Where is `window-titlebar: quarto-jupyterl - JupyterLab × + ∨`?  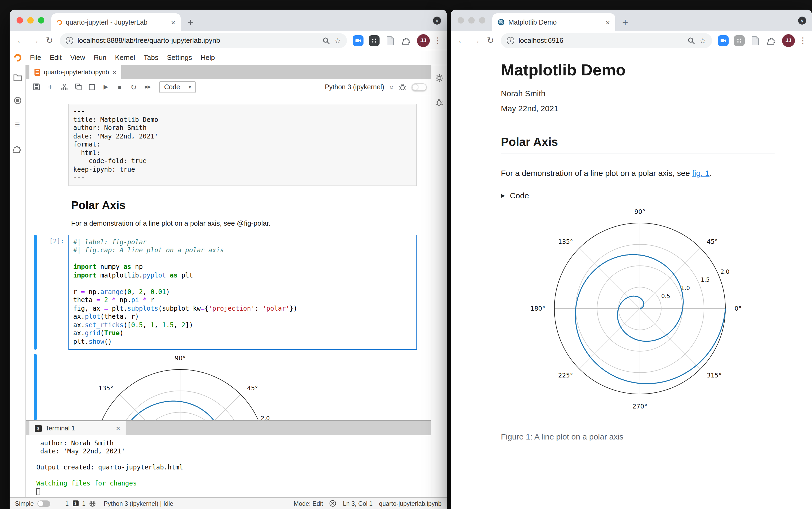 window-titlebar: quarto-jupyterl - JupyterLab × + ∨ is located at coordinates (228, 20).